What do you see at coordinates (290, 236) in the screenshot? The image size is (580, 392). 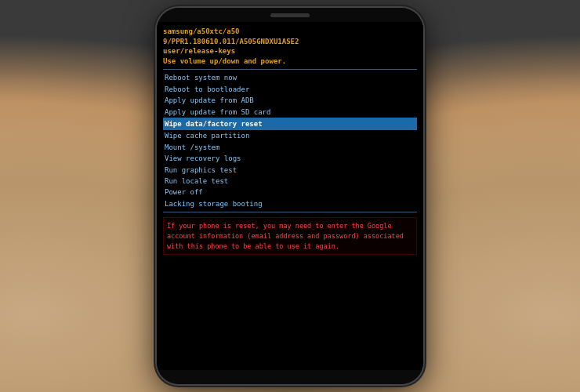 I see `warning-text: If your phone is reset, you may need to …` at bounding box center [290, 236].